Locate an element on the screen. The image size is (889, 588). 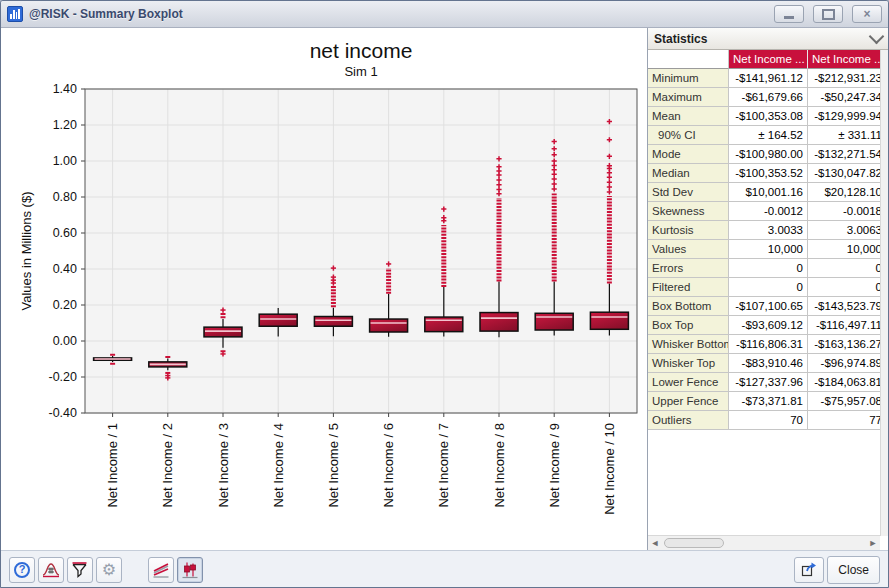
distribution-curve-icon is located at coordinates (51, 570).